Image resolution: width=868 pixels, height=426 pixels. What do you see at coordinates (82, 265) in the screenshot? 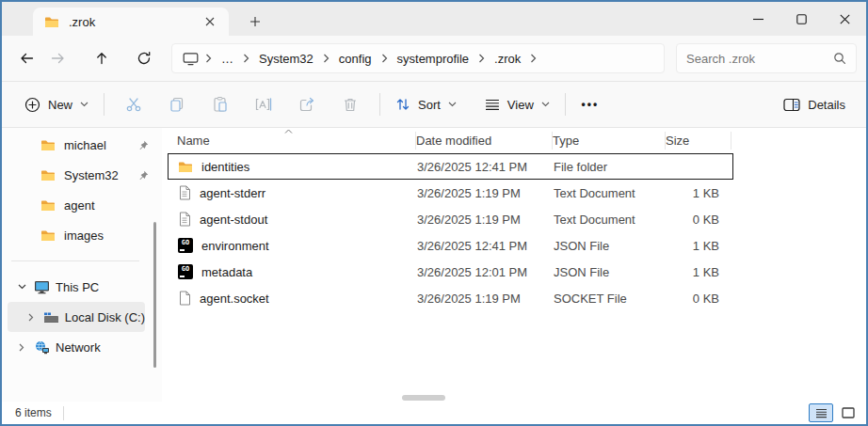
I see `navigation-pane: michael System32 agent images This PC Lo…` at bounding box center [82, 265].